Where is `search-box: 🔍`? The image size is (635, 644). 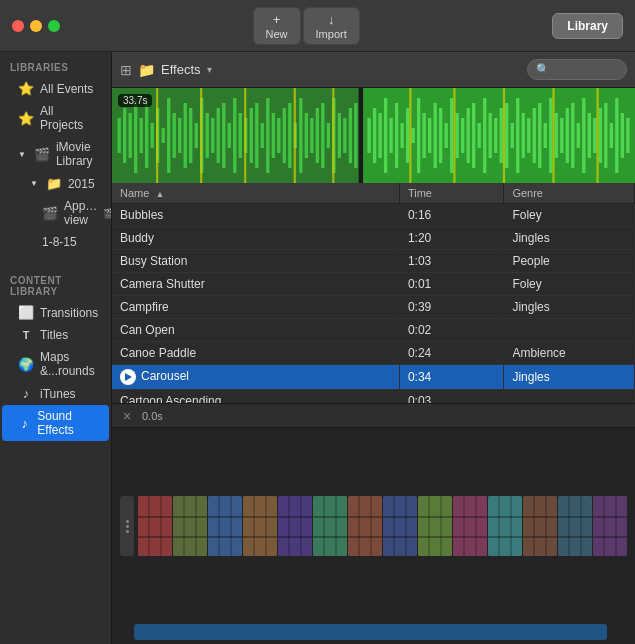 search-box: 🔍 is located at coordinates (577, 70).